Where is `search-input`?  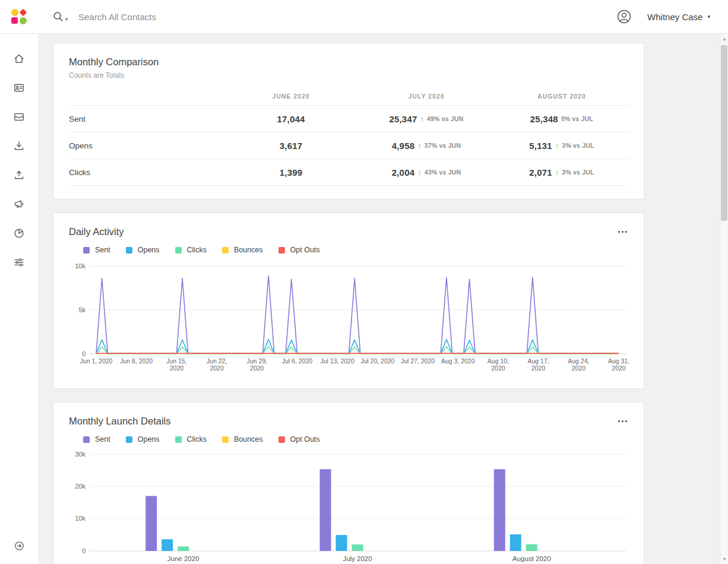 search-input is located at coordinates (206, 17).